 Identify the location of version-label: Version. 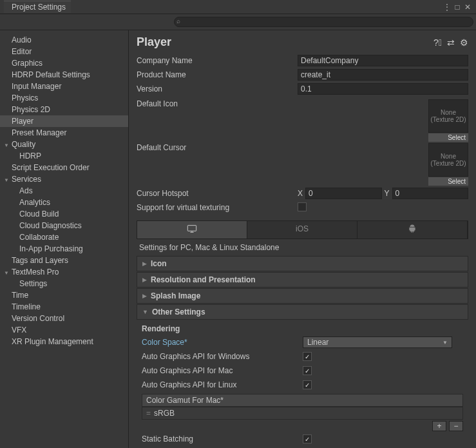
(217, 89).